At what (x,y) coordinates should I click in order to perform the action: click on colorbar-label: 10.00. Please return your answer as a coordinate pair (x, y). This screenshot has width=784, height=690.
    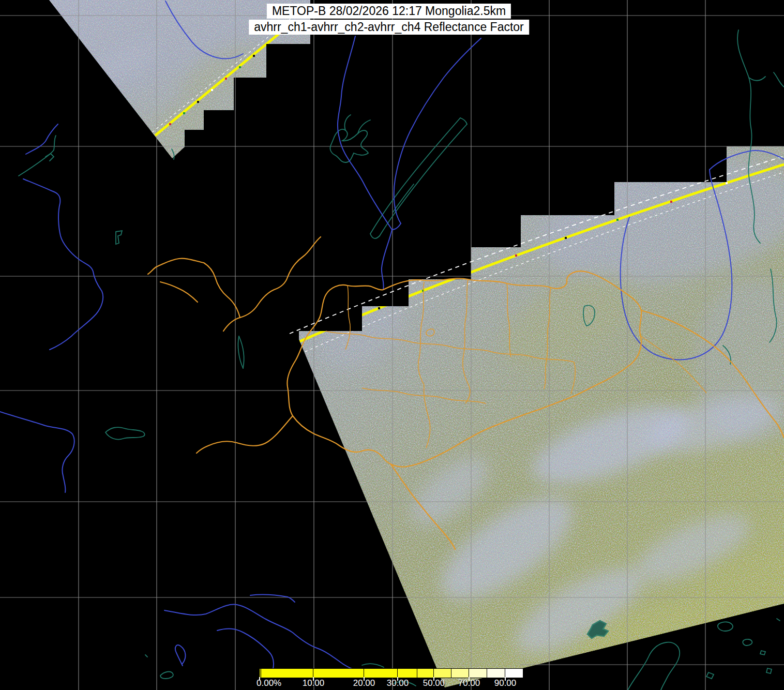
    Looking at the image, I should click on (313, 683).